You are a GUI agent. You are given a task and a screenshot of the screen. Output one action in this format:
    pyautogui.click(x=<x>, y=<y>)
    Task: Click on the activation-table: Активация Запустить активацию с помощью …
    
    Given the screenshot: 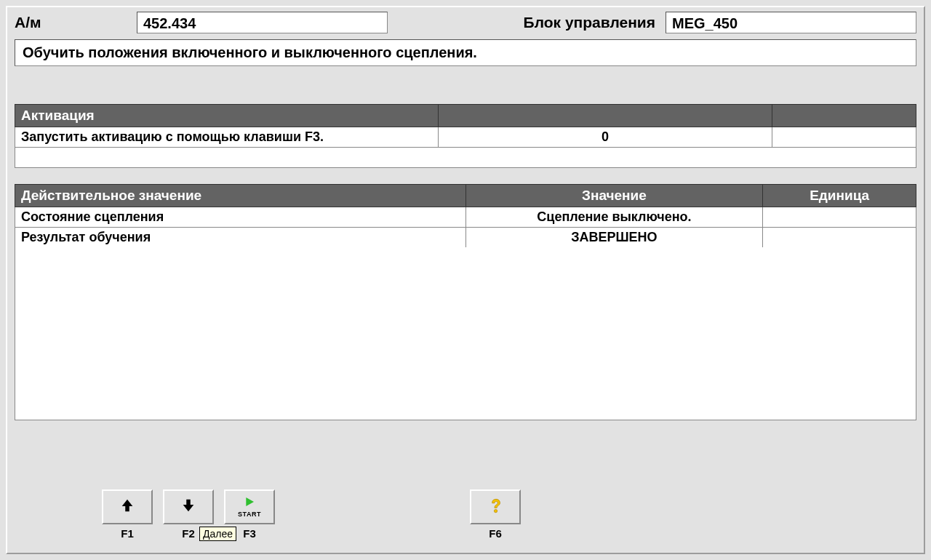 What is the action you would take?
    pyautogui.click(x=466, y=136)
    